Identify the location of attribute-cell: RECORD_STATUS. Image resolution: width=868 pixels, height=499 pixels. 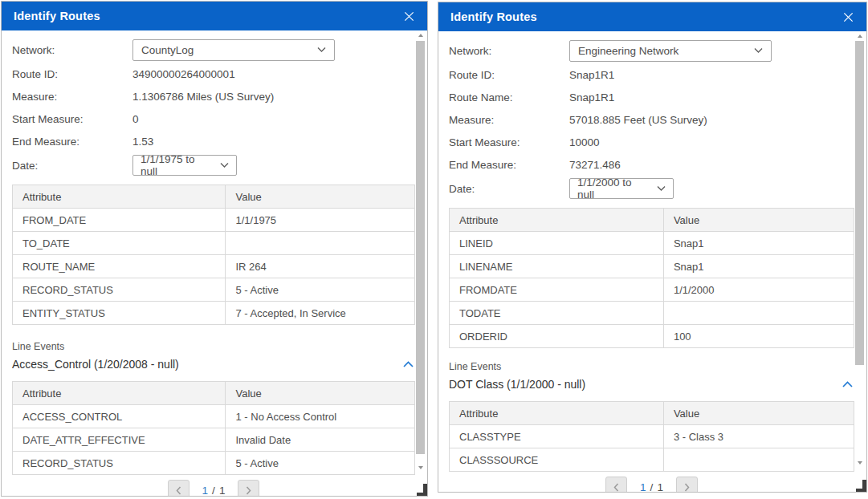
(119, 464).